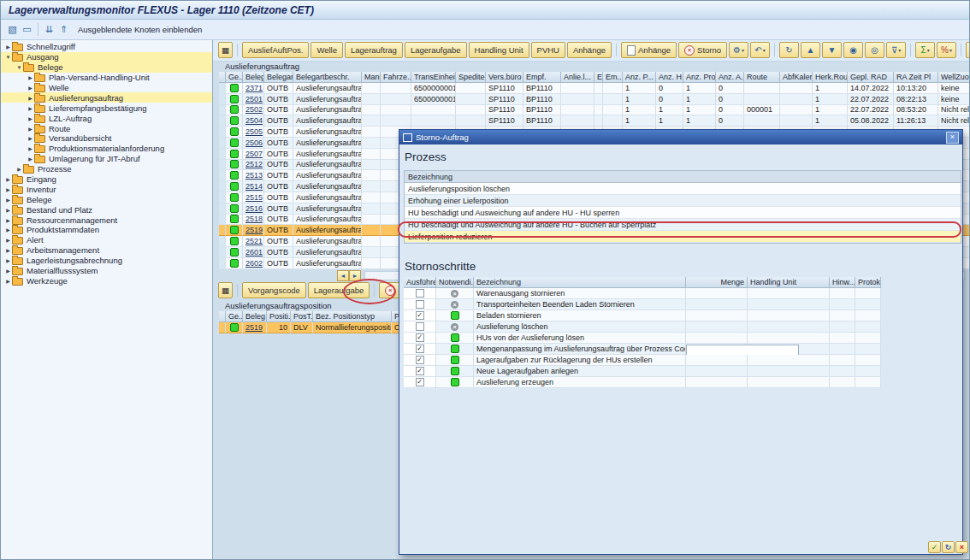 Image resolution: width=970 pixels, height=560 pixels. Describe the element at coordinates (948, 547) in the screenshot. I see `refresh-button: ↻` at that location.